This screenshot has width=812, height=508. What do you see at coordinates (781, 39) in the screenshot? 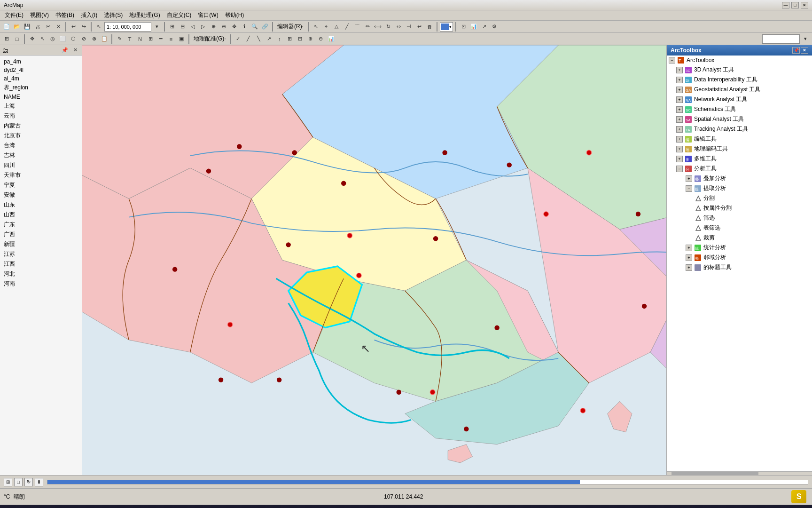
I see `geo-input` at bounding box center [781, 39].